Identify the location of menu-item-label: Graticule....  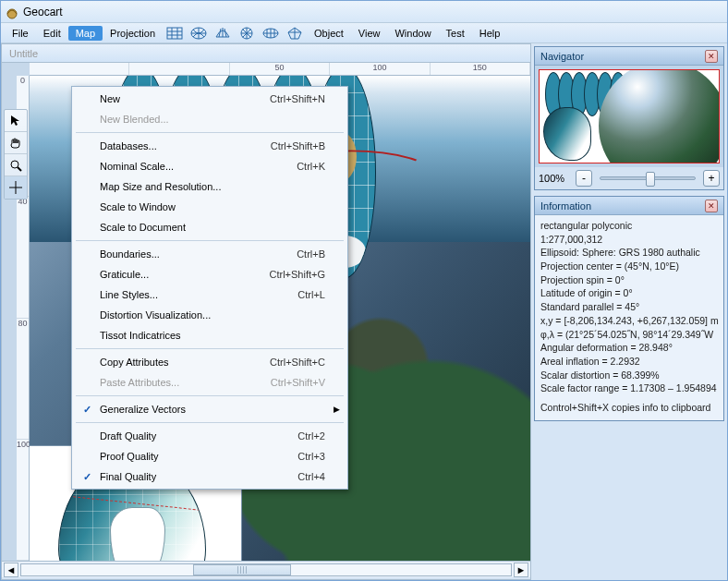
(185, 274).